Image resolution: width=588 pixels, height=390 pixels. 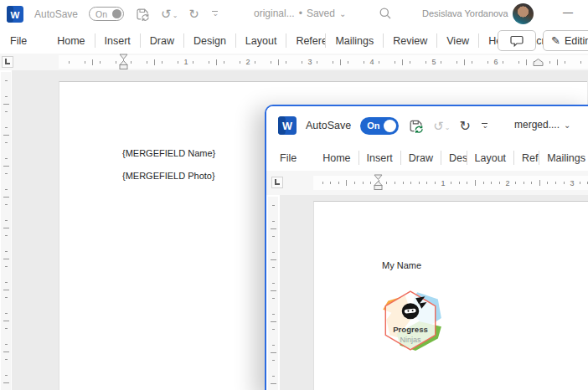 What do you see at coordinates (402, 265) in the screenshot?
I see `merged-name-text: My Name` at bounding box center [402, 265].